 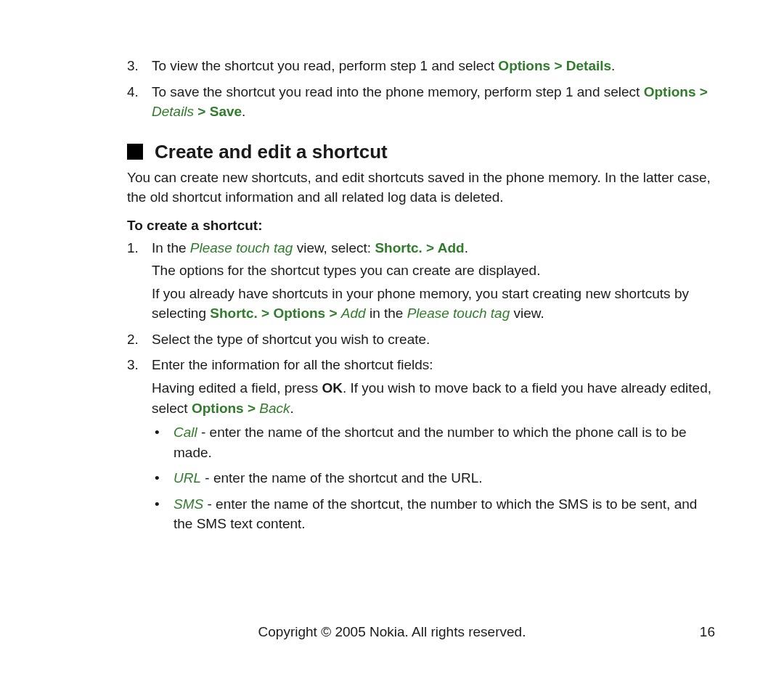 I want to click on text-run: in the, so click(x=386, y=314).